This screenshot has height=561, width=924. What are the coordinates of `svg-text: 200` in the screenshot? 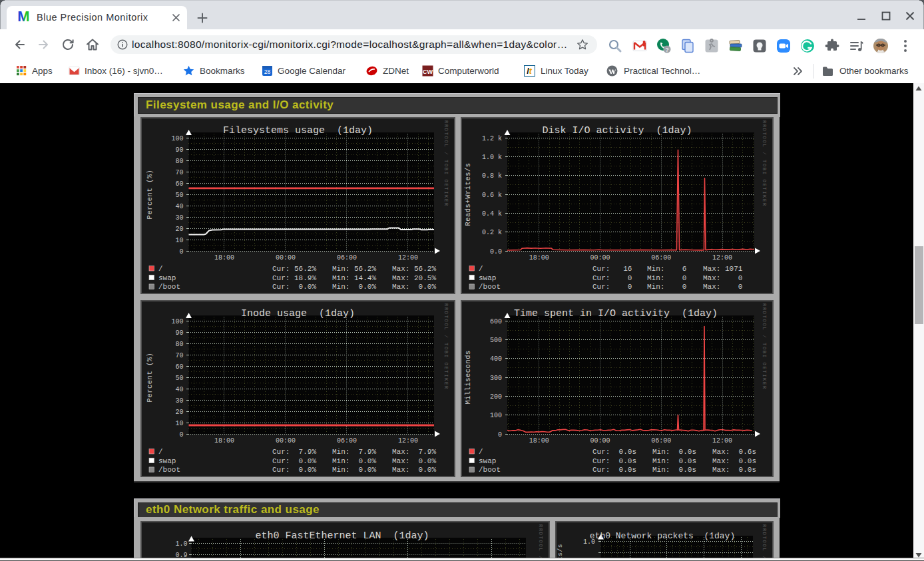 It's located at (496, 397).